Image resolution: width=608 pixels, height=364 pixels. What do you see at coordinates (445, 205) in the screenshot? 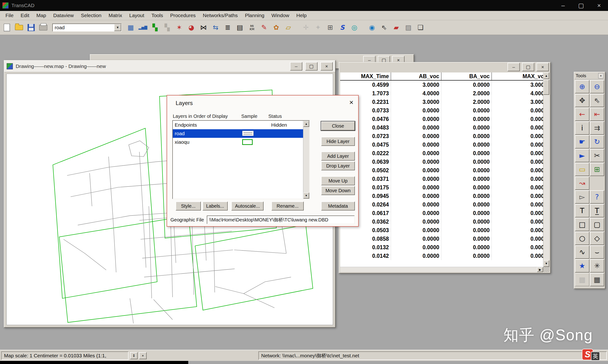
I see `table-row: 0.02640.00000.00000.0000` at bounding box center [445, 205].